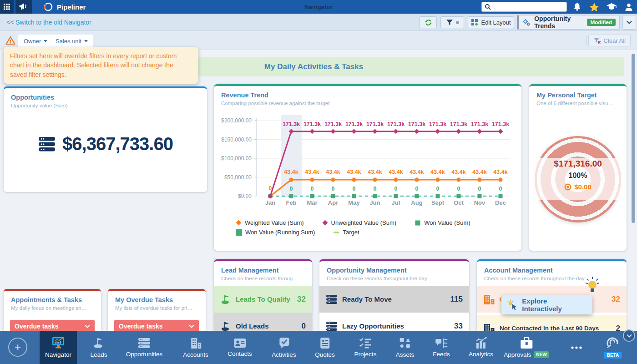 The height and width of the screenshot is (364, 637). I want to click on nav-item-feeds: Feeds, so click(441, 348).